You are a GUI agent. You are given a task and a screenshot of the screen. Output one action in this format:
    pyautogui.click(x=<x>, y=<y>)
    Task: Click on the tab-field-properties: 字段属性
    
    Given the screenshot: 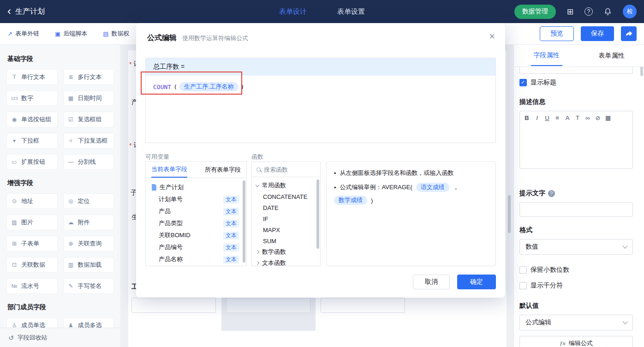 What is the action you would take?
    pyautogui.click(x=546, y=55)
    